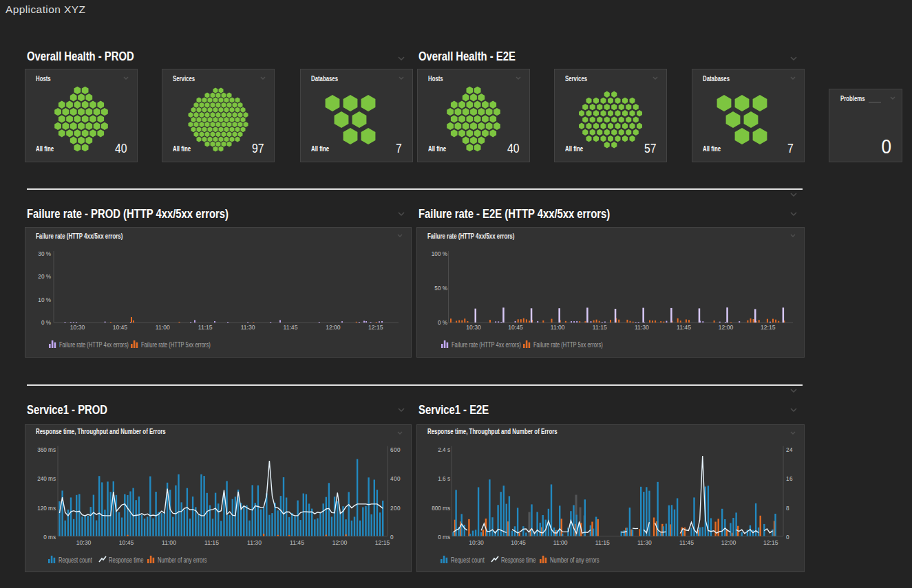  What do you see at coordinates (444, 450) in the screenshot?
I see `svg-text: 2.4 s` at bounding box center [444, 450].